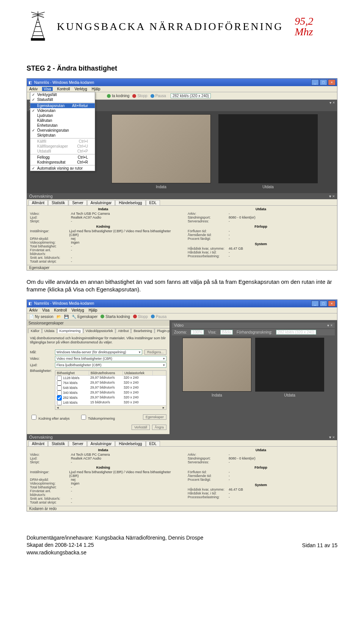 This screenshot has width=364, height=628. Describe the element at coordinates (182, 310) in the screenshot. I see `menubar: Arkiv Visa Kontroll Verktyg Hjälp` at that location.